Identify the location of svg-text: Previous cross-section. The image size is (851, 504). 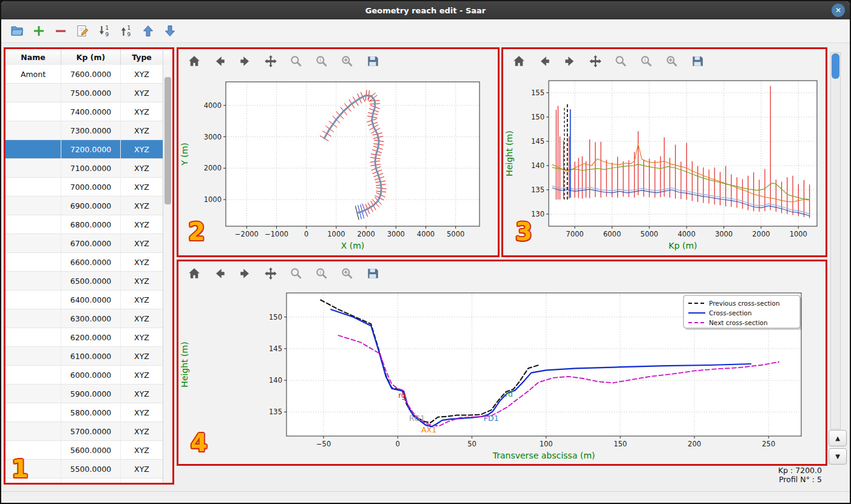
(744, 303).